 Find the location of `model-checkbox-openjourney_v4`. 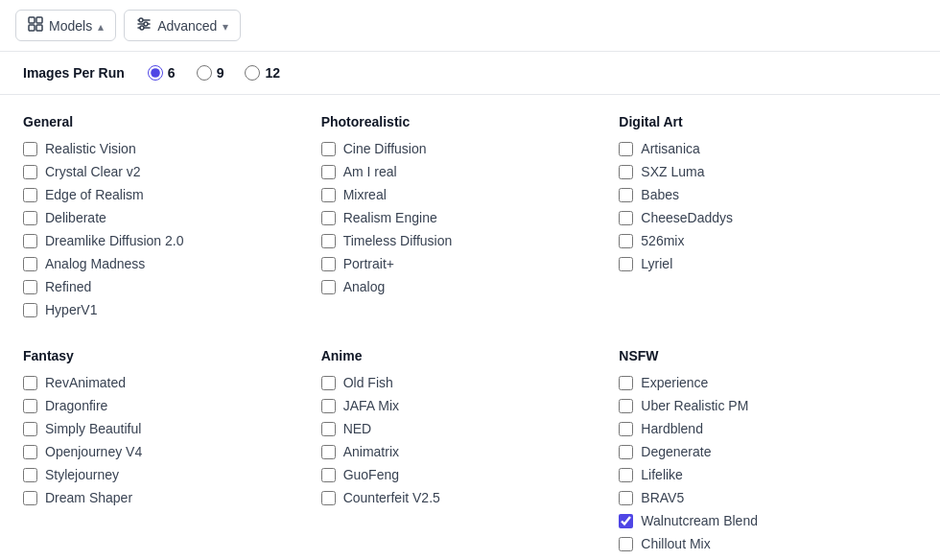

model-checkbox-openjourney_v4 is located at coordinates (31, 453).